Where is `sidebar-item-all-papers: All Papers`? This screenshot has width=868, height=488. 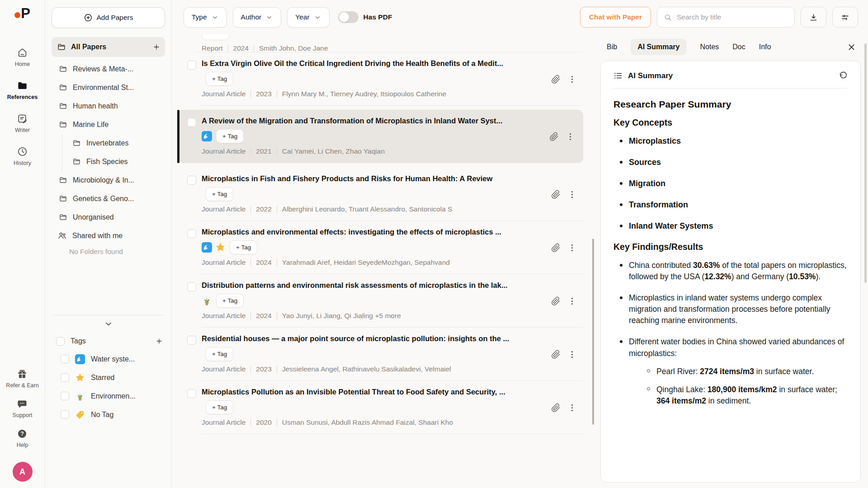
sidebar-item-all-papers: All Papers is located at coordinates (108, 47).